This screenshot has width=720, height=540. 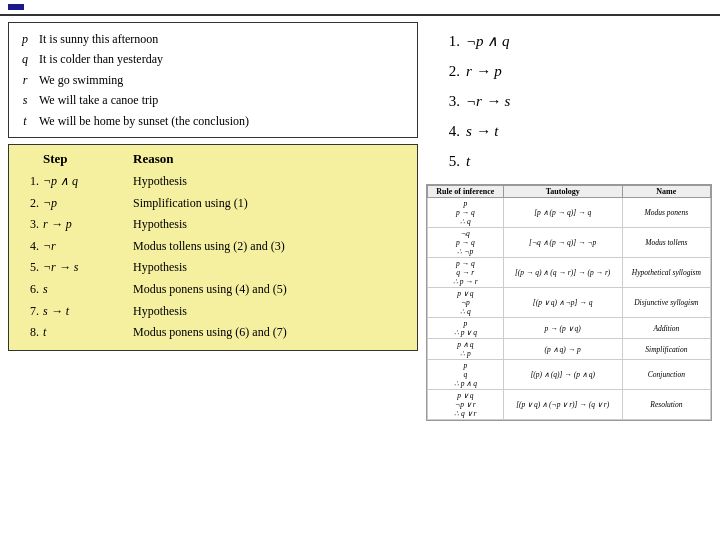 What do you see at coordinates (570, 350) in the screenshot?
I see `inference-row: p ∧ q∴ p (p ∧ q) → p Simplification` at bounding box center [570, 350].